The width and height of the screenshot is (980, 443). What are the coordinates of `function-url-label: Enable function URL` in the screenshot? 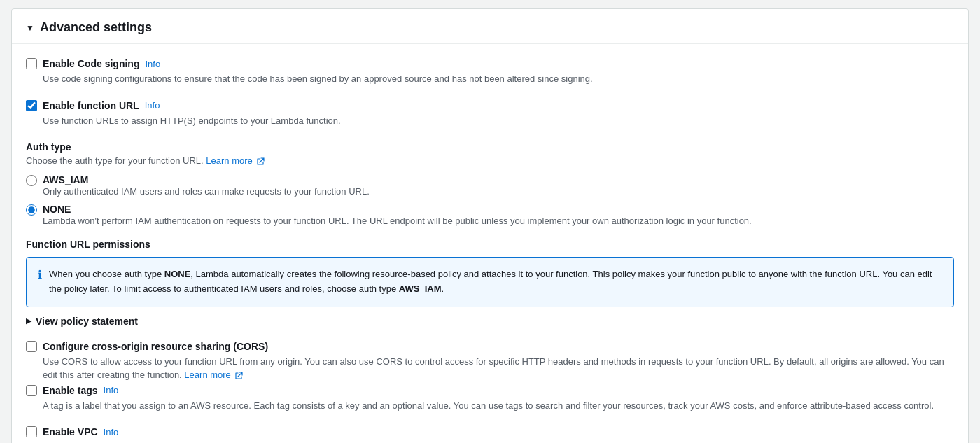 It's located at (91, 106).